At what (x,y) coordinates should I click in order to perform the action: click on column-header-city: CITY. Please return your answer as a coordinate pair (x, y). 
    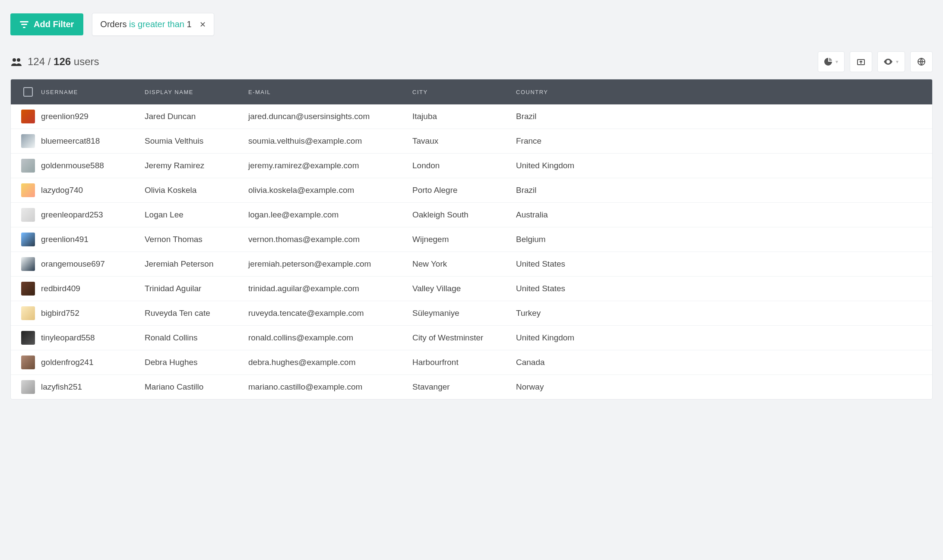
    Looking at the image, I should click on (464, 92).